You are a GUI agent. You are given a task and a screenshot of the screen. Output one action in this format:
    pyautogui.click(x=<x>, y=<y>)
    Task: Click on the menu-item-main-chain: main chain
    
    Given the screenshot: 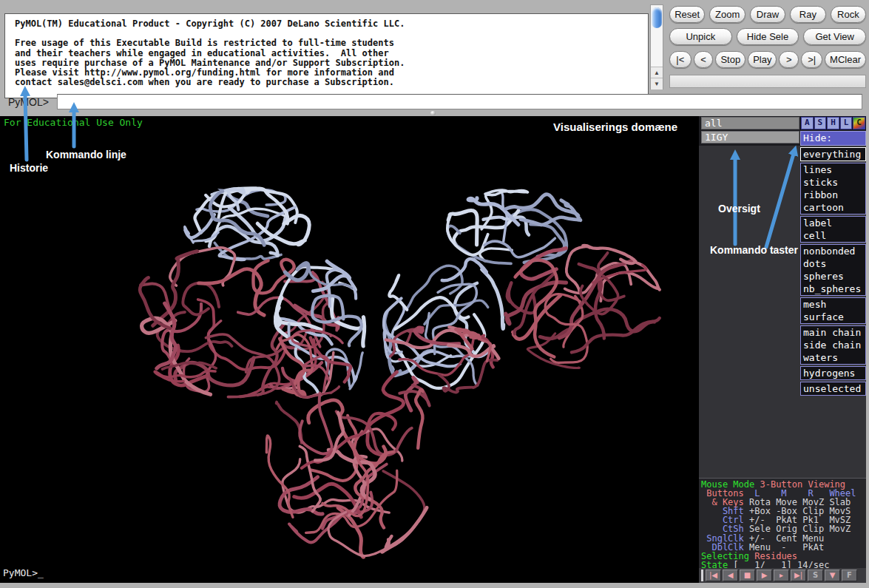 What is the action you would take?
    pyautogui.click(x=833, y=333)
    